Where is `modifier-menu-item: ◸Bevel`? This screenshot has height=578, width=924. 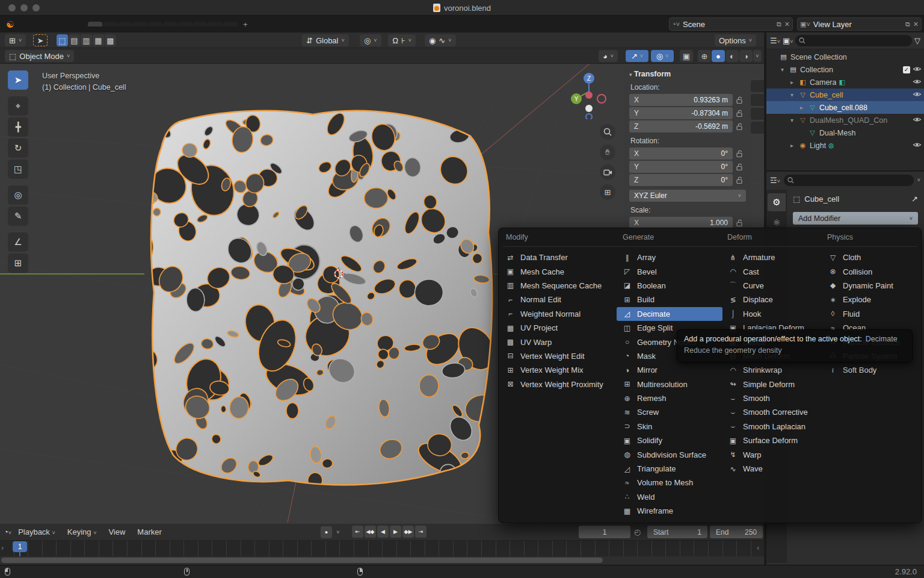 modifier-menu-item: ◸Bevel is located at coordinates (670, 271).